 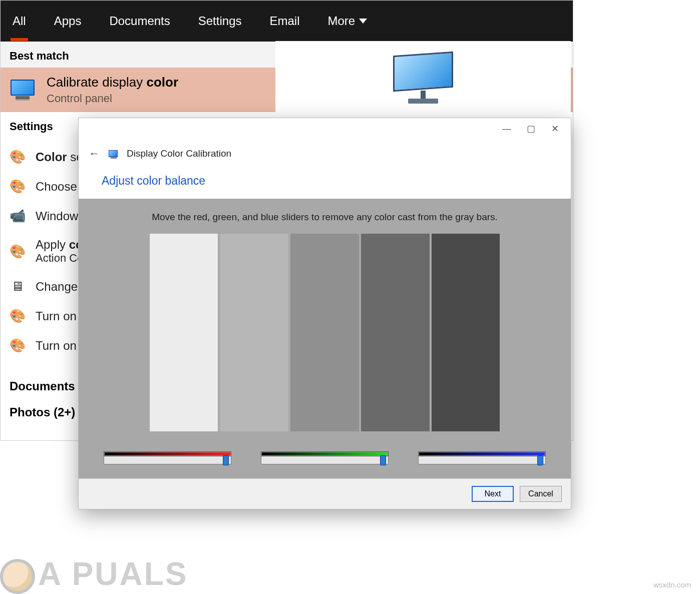 What do you see at coordinates (507, 129) in the screenshot?
I see `minimize-button: —` at bounding box center [507, 129].